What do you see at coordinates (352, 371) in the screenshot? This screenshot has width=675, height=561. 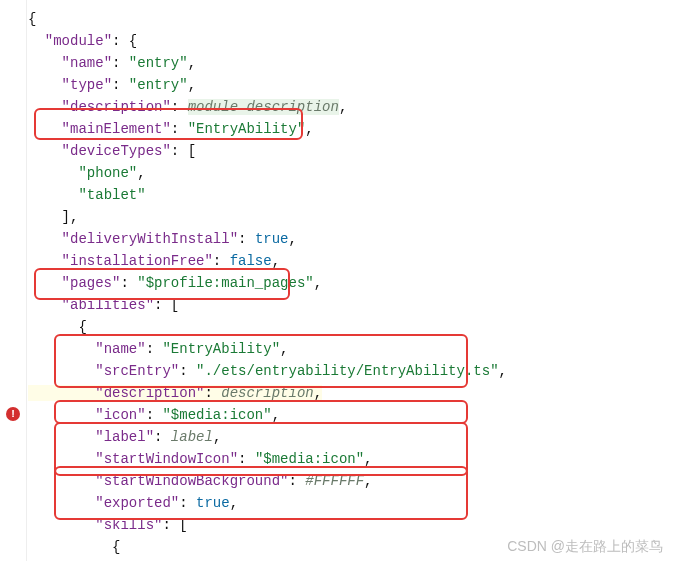 I see `code-line: "srcEntry": "./ets/entryability/EntryAbi…` at bounding box center [352, 371].